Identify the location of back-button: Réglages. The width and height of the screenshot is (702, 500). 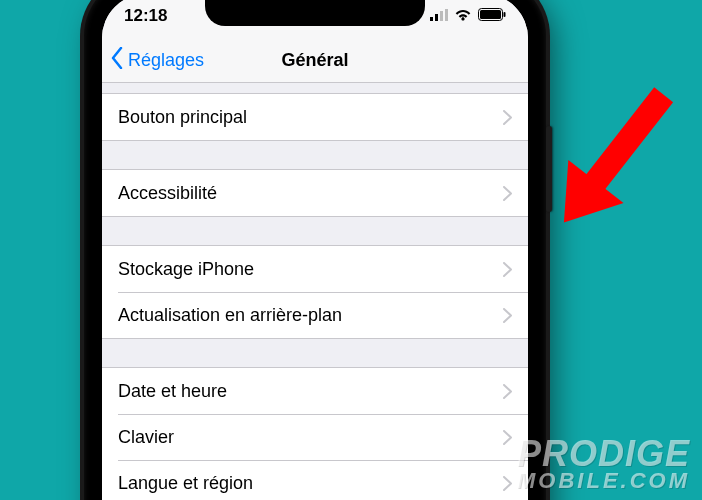
(157, 60).